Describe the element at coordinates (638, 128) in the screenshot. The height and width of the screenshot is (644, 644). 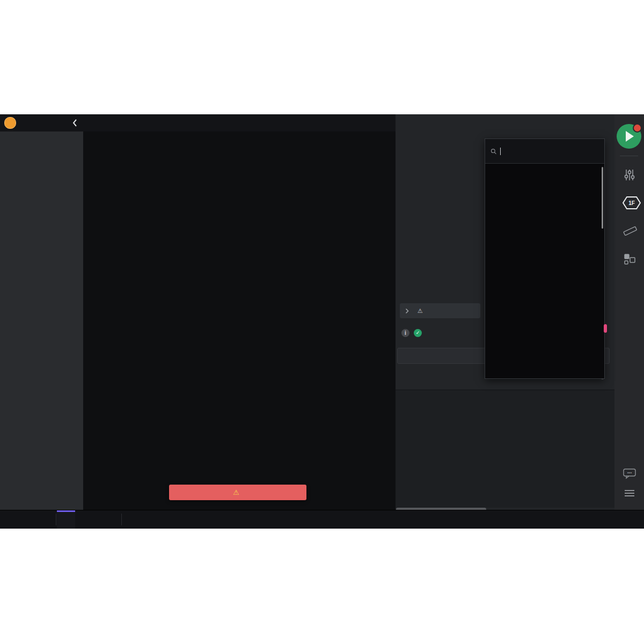
I see `notification-dot` at that location.